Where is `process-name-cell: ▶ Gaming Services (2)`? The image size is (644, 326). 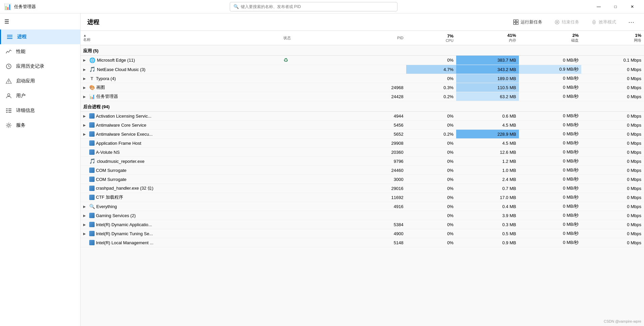
process-name-cell: ▶ Gaming Services (2) is located at coordinates (180, 216).